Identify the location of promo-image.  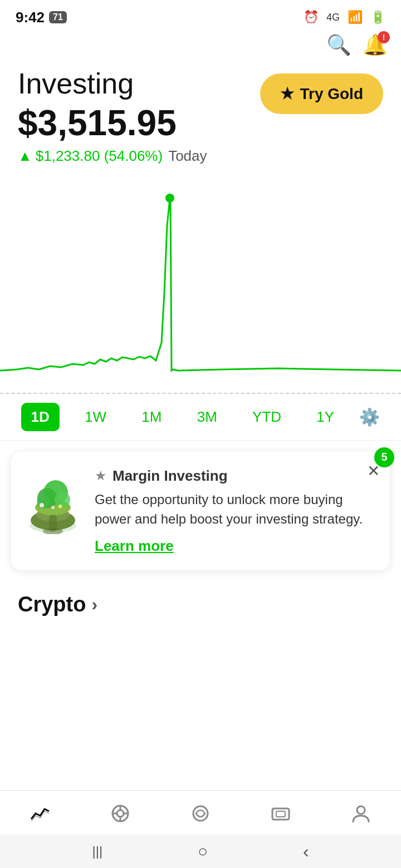
(53, 501).